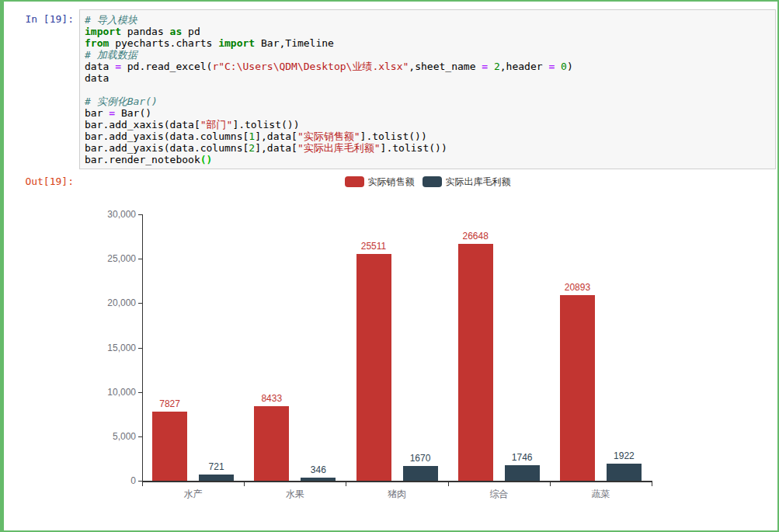 This screenshot has width=779, height=532. What do you see at coordinates (170, 404) in the screenshot?
I see `bar-value-label: 7827` at bounding box center [170, 404].